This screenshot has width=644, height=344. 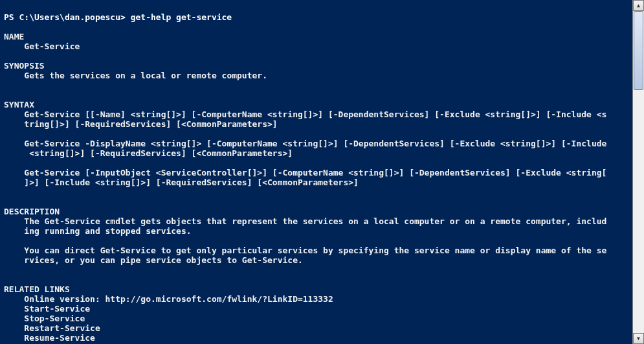 I want to click on section-name-value: Get-Service, so click(x=41, y=47).